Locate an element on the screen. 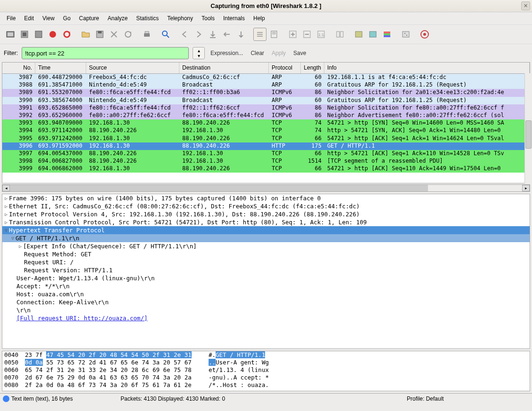 The width and height of the screenshot is (532, 411). packet-row: 3998694.00682700088.190.240.226192.168.1… is located at coordinates (266, 161).